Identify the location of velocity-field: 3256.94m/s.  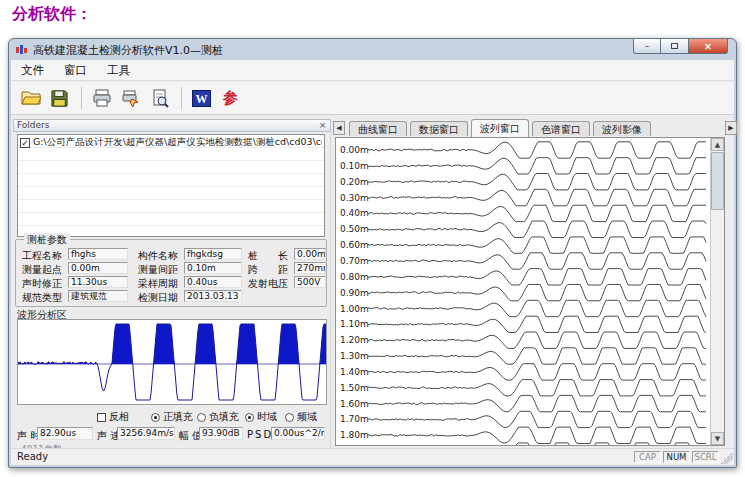
(146, 434).